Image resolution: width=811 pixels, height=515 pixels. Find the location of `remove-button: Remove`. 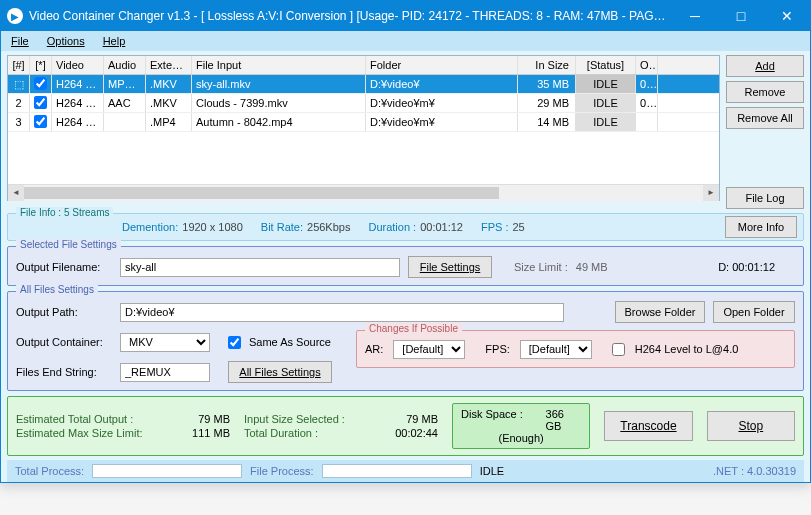

remove-button: Remove is located at coordinates (765, 92).